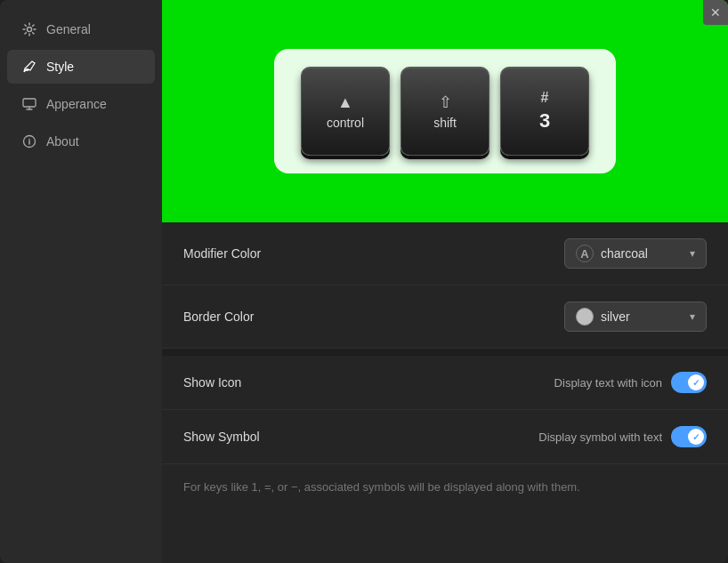 The width and height of the screenshot is (728, 563). Describe the element at coordinates (81, 141) in the screenshot. I see `sidebar-item-about: About` at that location.